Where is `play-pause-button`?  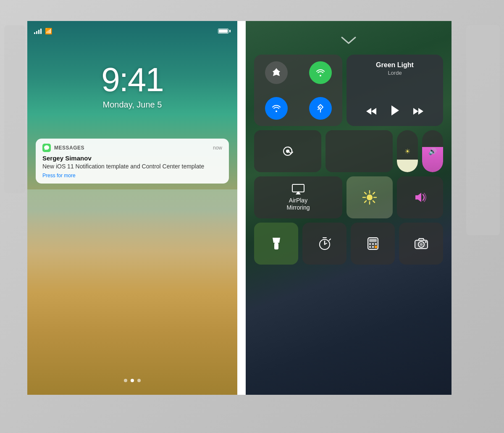 play-pause-button is located at coordinates (395, 112).